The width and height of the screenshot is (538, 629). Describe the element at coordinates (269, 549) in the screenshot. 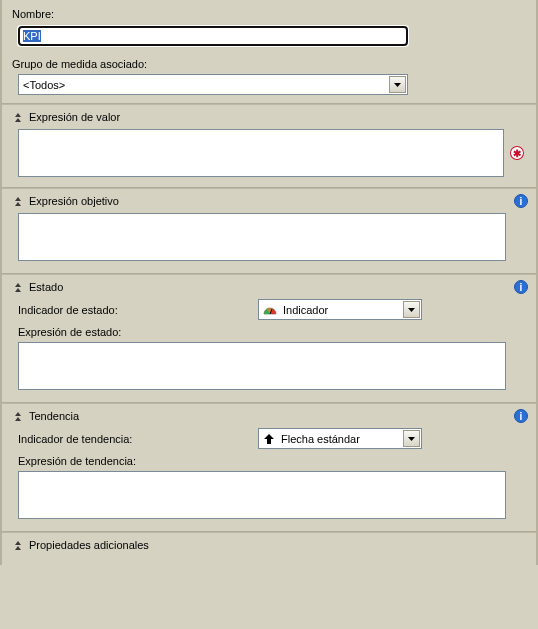

I see `section-additional-properties: Propiedades adicionales` at that location.